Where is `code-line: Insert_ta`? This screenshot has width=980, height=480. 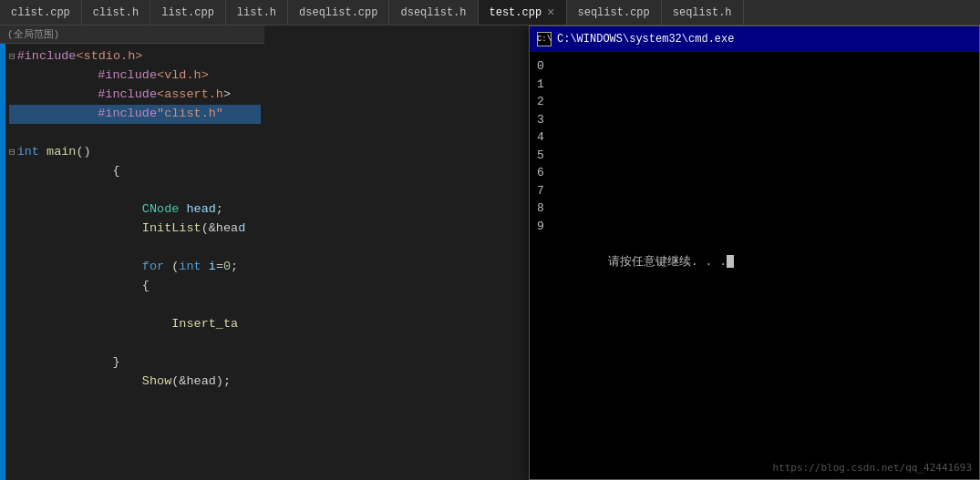
code-line: Insert_ta is located at coordinates (135, 324).